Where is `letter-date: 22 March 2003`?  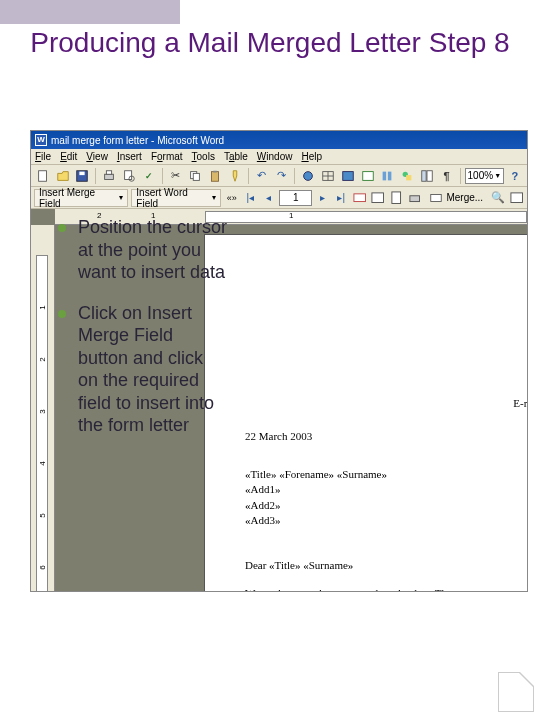 letter-date: 22 March 2003 is located at coordinates (386, 436).